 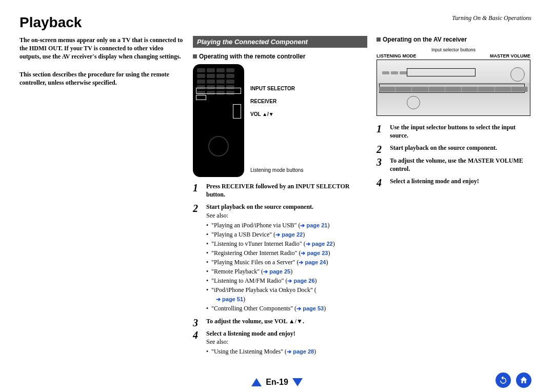 What do you see at coordinates (453, 181) in the screenshot?
I see `rstep-4: Select a listening mode and enjoy!` at bounding box center [453, 181].